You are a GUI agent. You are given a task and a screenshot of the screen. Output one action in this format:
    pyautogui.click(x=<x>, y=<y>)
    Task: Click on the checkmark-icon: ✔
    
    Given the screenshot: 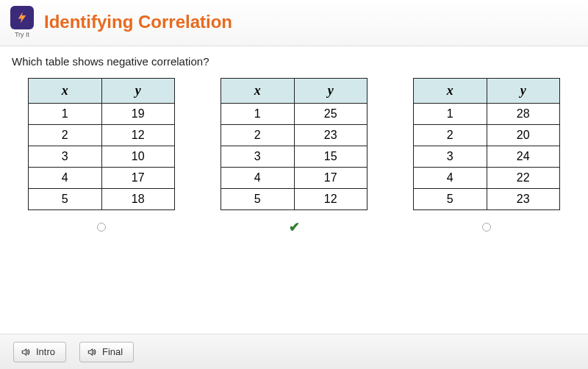 What is the action you would take?
    pyautogui.click(x=294, y=227)
    